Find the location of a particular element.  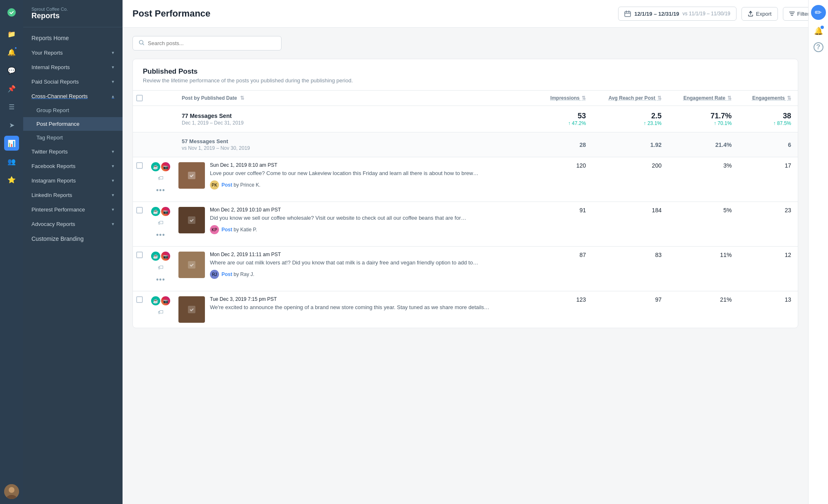

profile-header is located at coordinates (161, 98).